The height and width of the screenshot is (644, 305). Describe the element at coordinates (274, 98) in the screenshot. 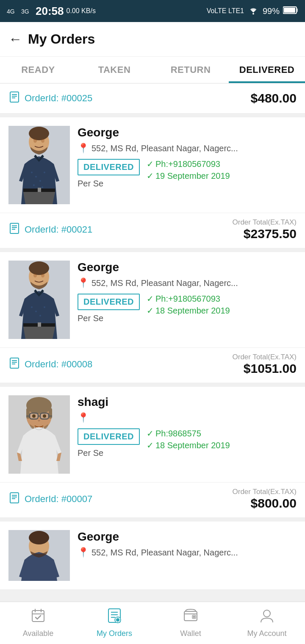

I see `summary-total: $480.00` at that location.